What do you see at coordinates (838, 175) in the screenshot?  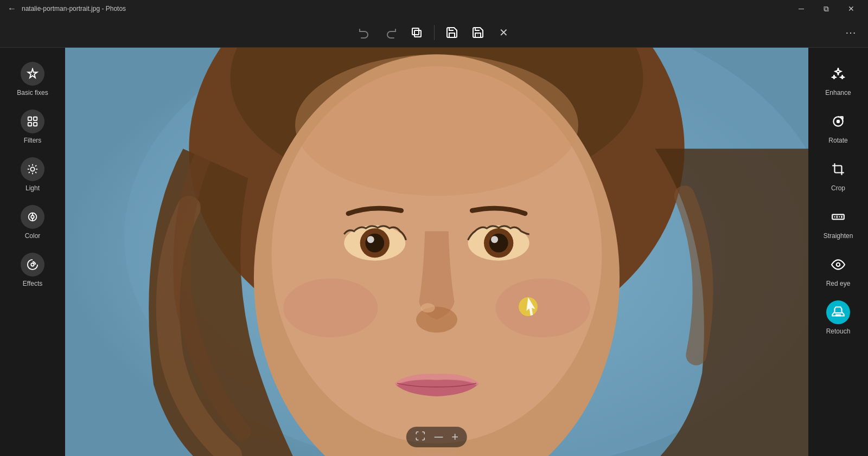 I see `right-item-crop: Crop` at bounding box center [838, 175].